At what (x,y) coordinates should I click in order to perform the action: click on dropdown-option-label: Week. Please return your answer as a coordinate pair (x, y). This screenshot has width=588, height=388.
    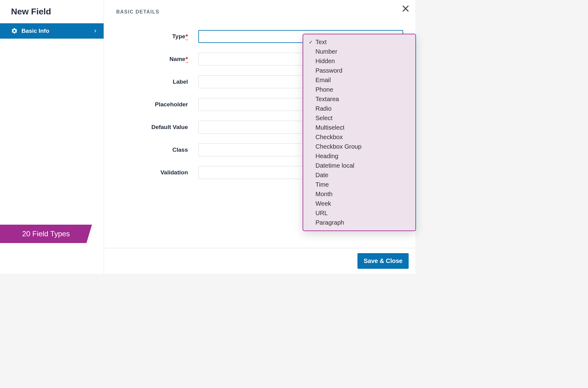
    Looking at the image, I should click on (323, 204).